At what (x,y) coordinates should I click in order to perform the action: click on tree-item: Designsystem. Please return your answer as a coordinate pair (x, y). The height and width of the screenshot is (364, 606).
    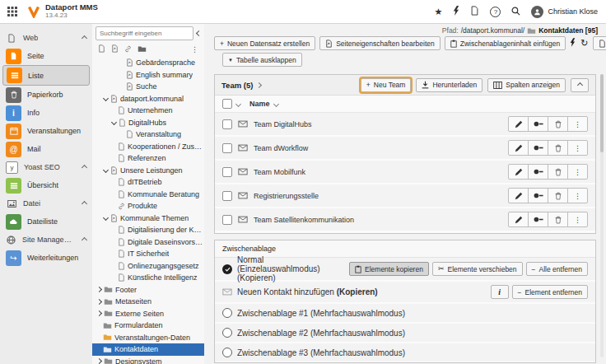
    Looking at the image, I should click on (148, 360).